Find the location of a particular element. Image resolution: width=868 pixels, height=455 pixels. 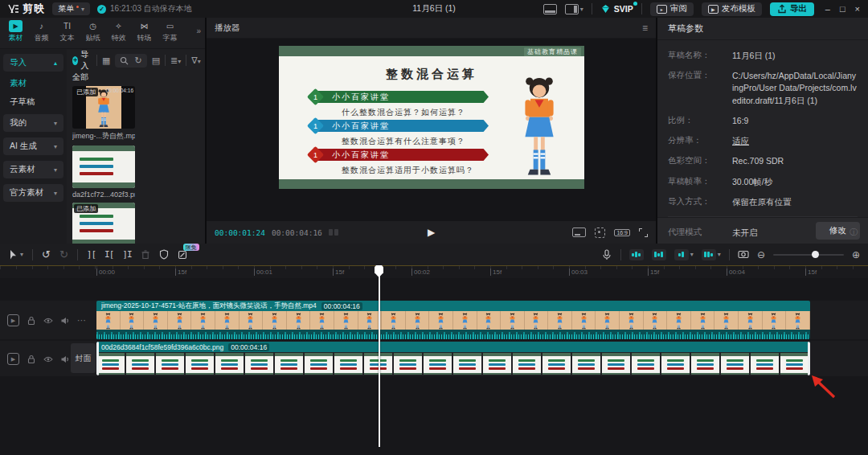

aspect-ratio-button: 16:9 is located at coordinates (622, 233).